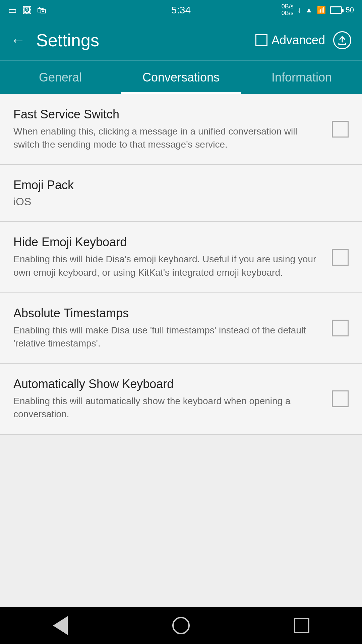  Describe the element at coordinates (166, 114) in the screenshot. I see `setting-fast-service-switch-title: Fast Service Switch` at that location.